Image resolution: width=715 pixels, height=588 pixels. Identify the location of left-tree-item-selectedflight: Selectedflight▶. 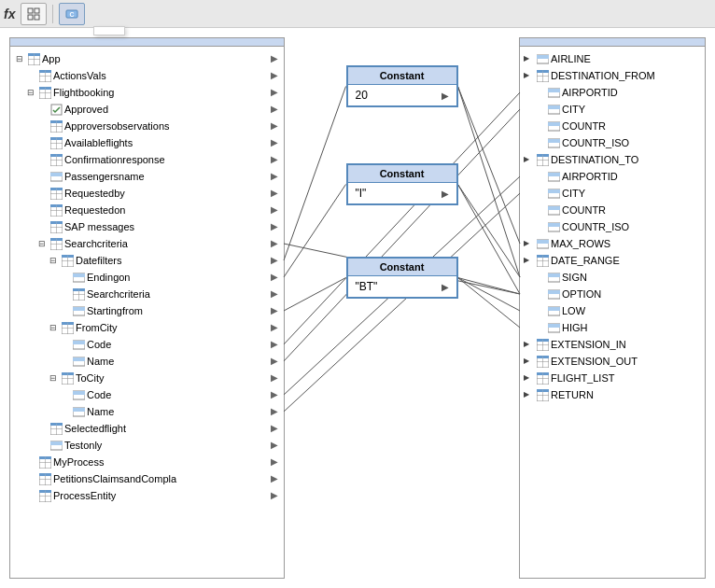
(147, 428).